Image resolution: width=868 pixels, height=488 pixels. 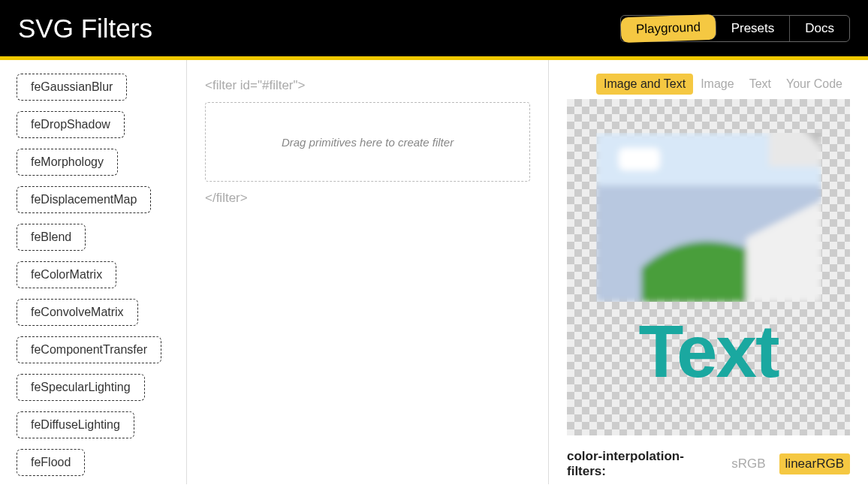 I want to click on primitive-feComponentTransfer: feComponentTransfer, so click(x=89, y=350).